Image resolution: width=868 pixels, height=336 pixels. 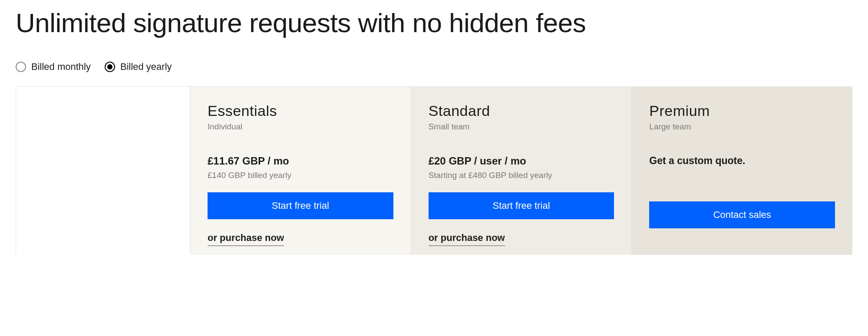 I want to click on radio-selected-icon, so click(x=110, y=67).